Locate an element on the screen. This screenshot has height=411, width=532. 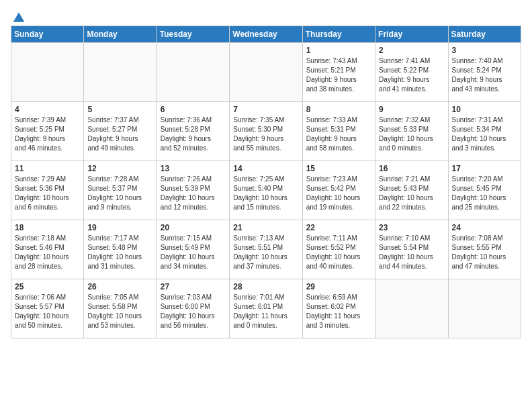
day-info: Sunrise: 7:25 AMSunset: 5:40 PMDaylight:… is located at coordinates (266, 193).